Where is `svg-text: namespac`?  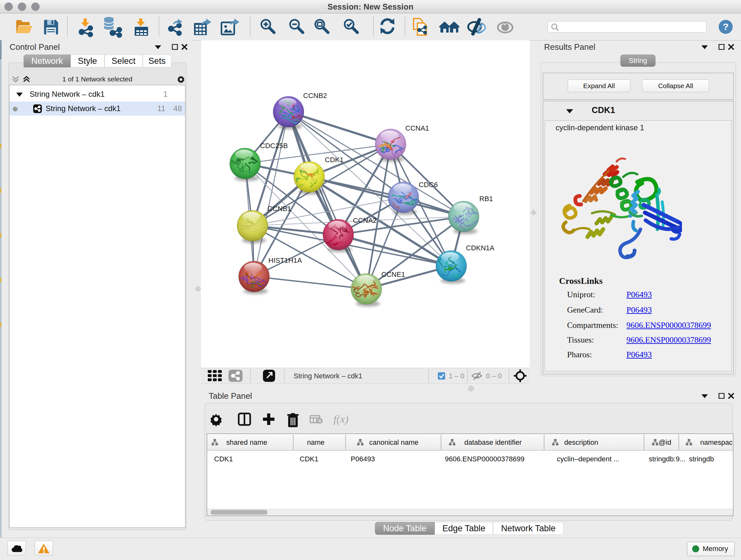
svg-text: namespac is located at coordinates (716, 442).